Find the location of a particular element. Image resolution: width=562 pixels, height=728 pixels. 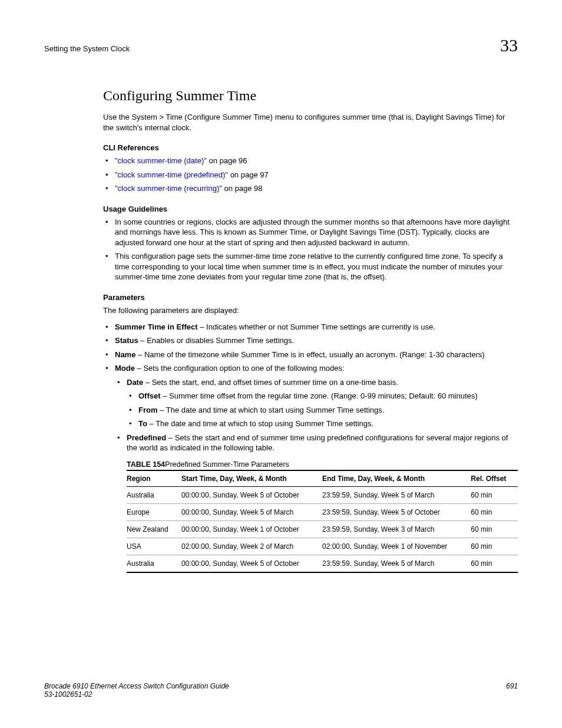

cell-start: 00:00:00, Sunday, Week 1 of October is located at coordinates (252, 529).